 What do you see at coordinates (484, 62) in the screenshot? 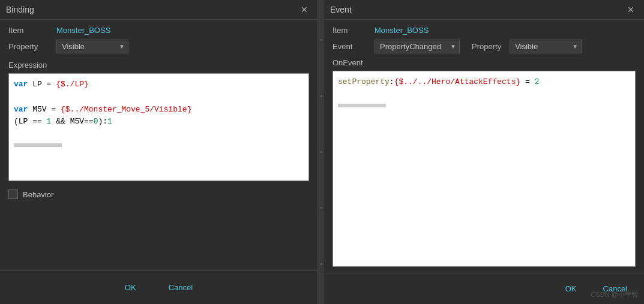
I see `on-event-label: OnEvent` at bounding box center [484, 62].